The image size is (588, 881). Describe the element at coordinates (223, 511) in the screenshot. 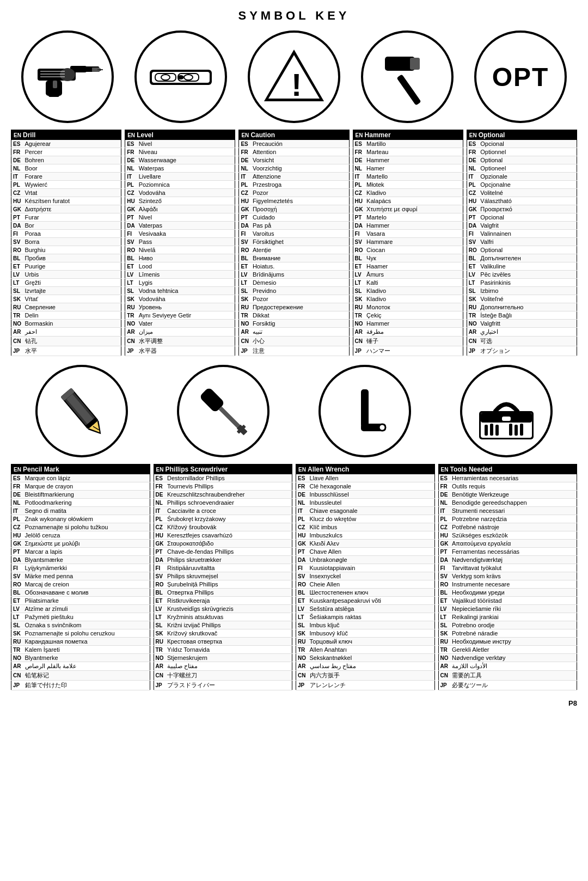

I see `table-row: ITCacciavite a croce` at that location.